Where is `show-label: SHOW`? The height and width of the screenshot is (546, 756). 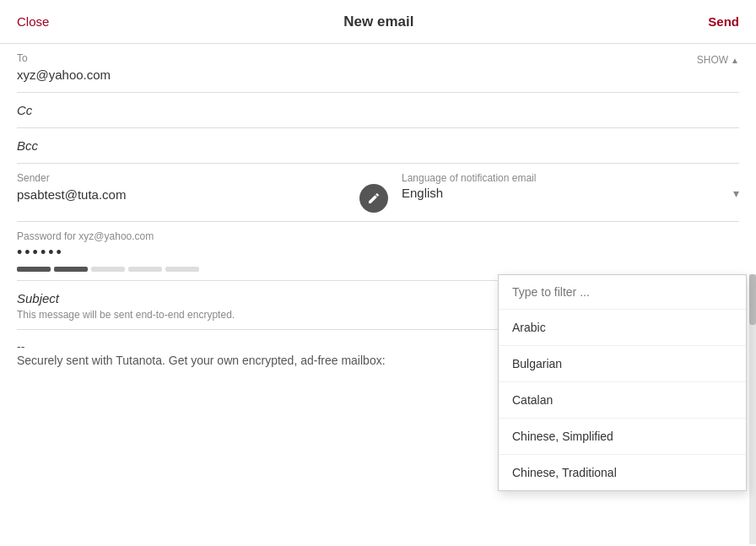 show-label: SHOW is located at coordinates (712, 60).